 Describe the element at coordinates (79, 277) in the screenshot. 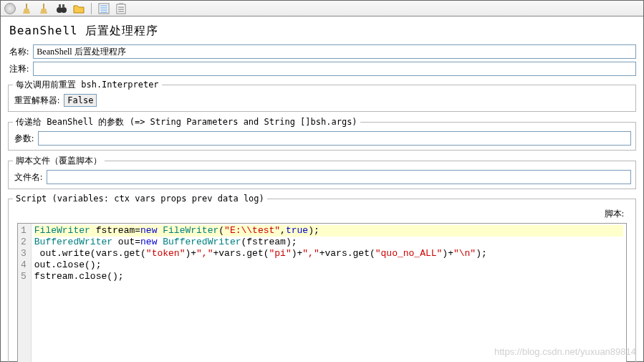

I see `code-line: fstream.close();` at that location.